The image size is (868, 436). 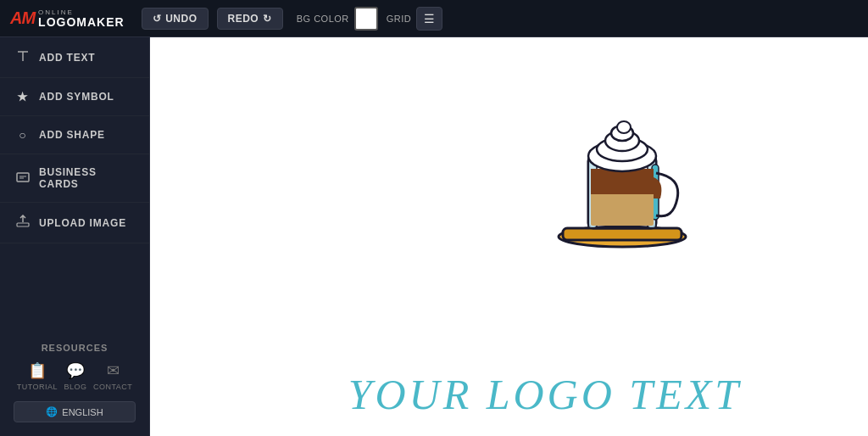 What do you see at coordinates (181, 19) in the screenshot?
I see `undo-label: UNDO` at bounding box center [181, 19].